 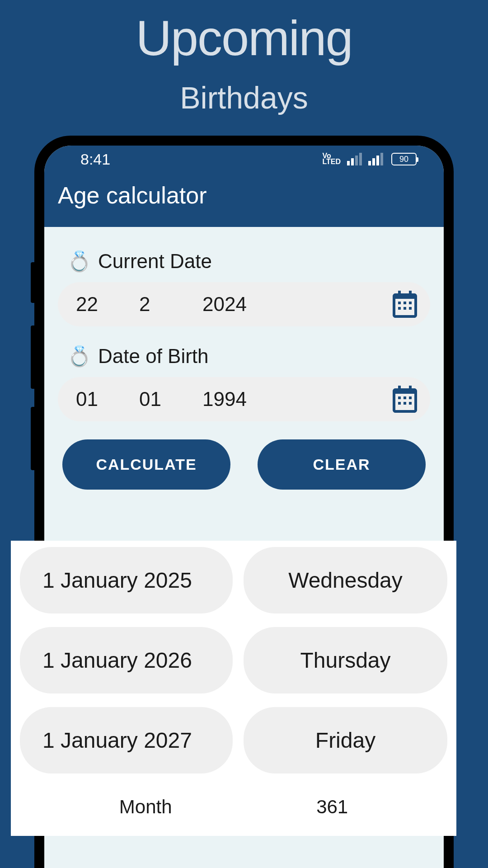 What do you see at coordinates (108, 304) in the screenshot?
I see `current-day: 22` at bounding box center [108, 304].